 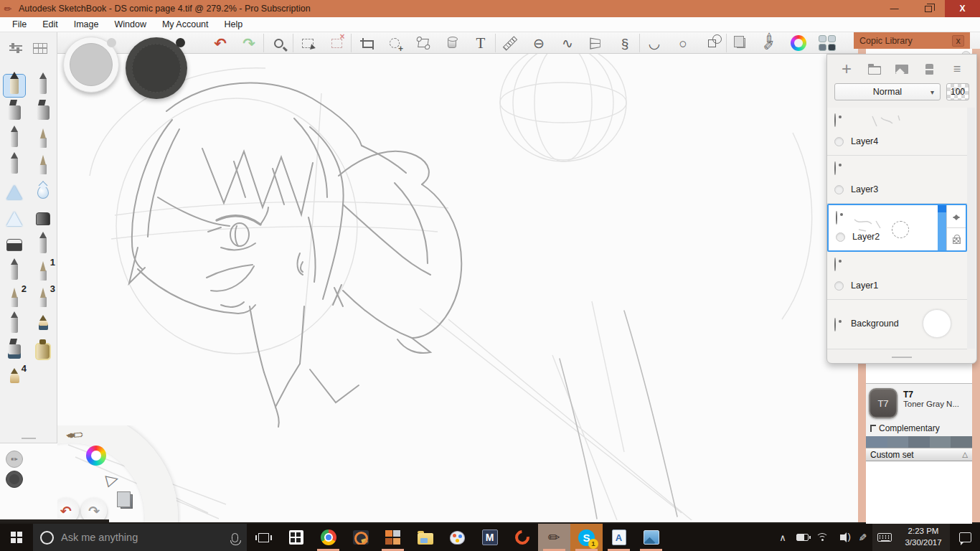 What do you see at coordinates (112, 43) in the screenshot?
I see `brush-puck-handle` at bounding box center [112, 43].